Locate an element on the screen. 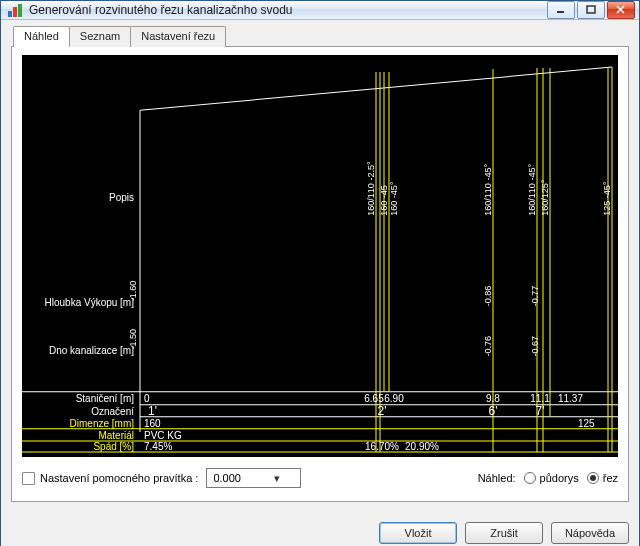 This screenshot has width=640, height=546. ruler-checkbox-label: Nastavení pomocného pravítka : is located at coordinates (119, 478).